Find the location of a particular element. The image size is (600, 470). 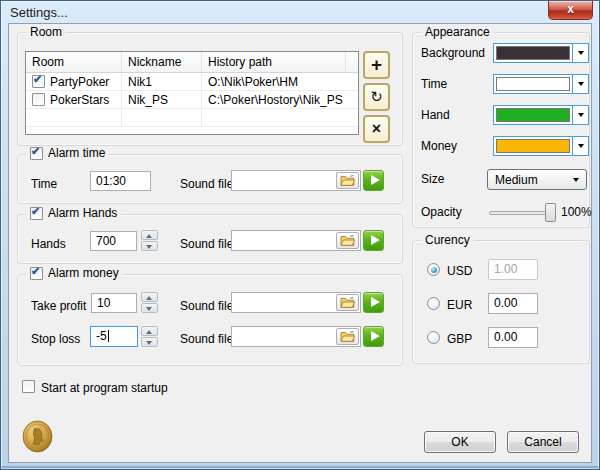

stop-loss-field: -5 is located at coordinates (114, 336).